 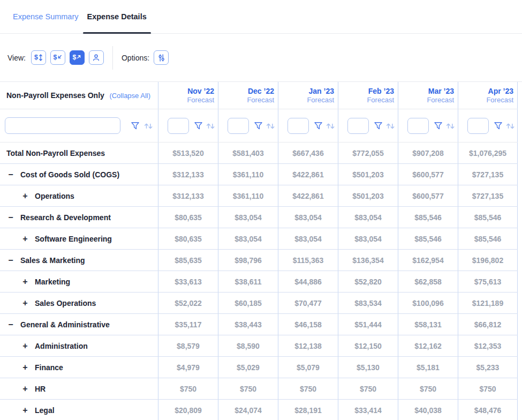 What do you see at coordinates (96, 58) in the screenshot?
I see `people-view-button` at bounding box center [96, 58].